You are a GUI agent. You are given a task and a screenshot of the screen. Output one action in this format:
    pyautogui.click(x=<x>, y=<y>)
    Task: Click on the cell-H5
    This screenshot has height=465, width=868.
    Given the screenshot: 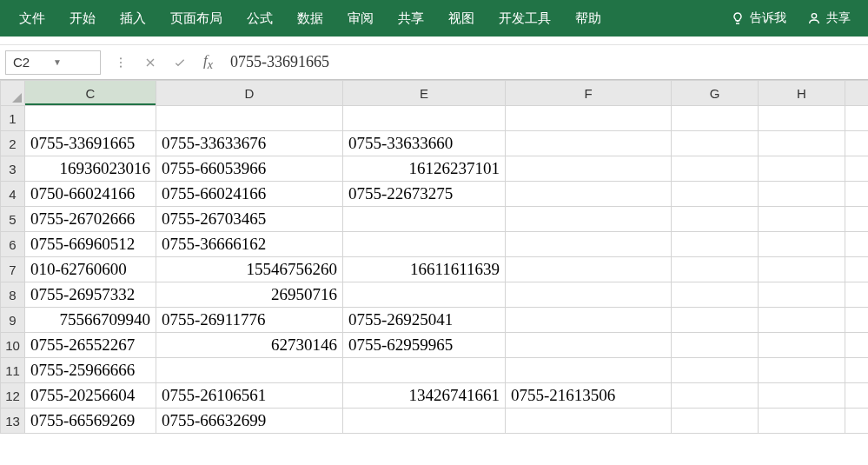 What is the action you would take?
    pyautogui.click(x=802, y=219)
    